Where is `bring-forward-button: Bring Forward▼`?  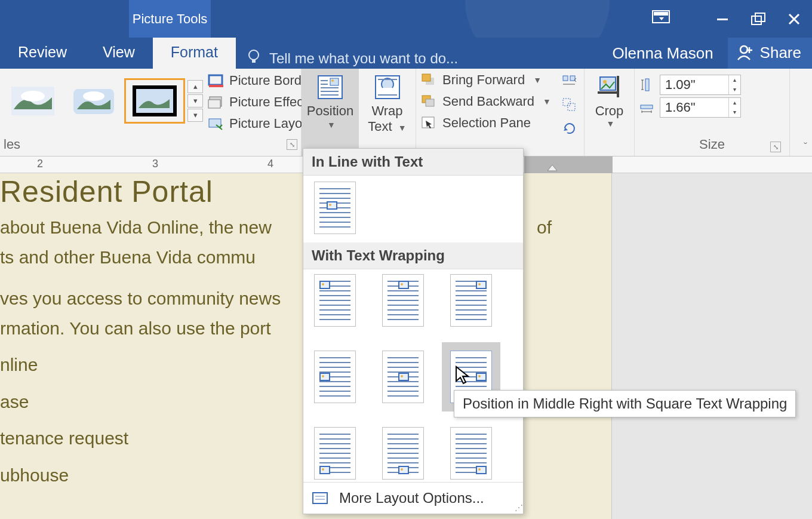 bring-forward-button: Bring Forward▼ is located at coordinates (486, 80).